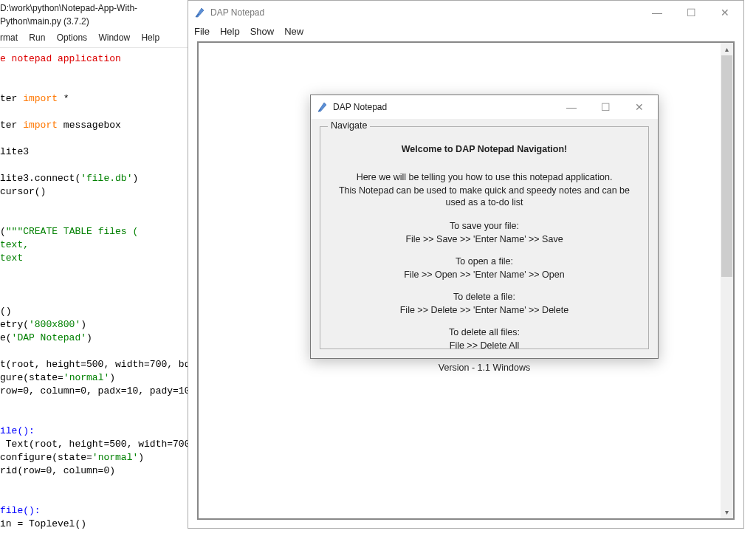  Describe the element at coordinates (96, 431) in the screenshot. I see `code-line: ile():` at that location.